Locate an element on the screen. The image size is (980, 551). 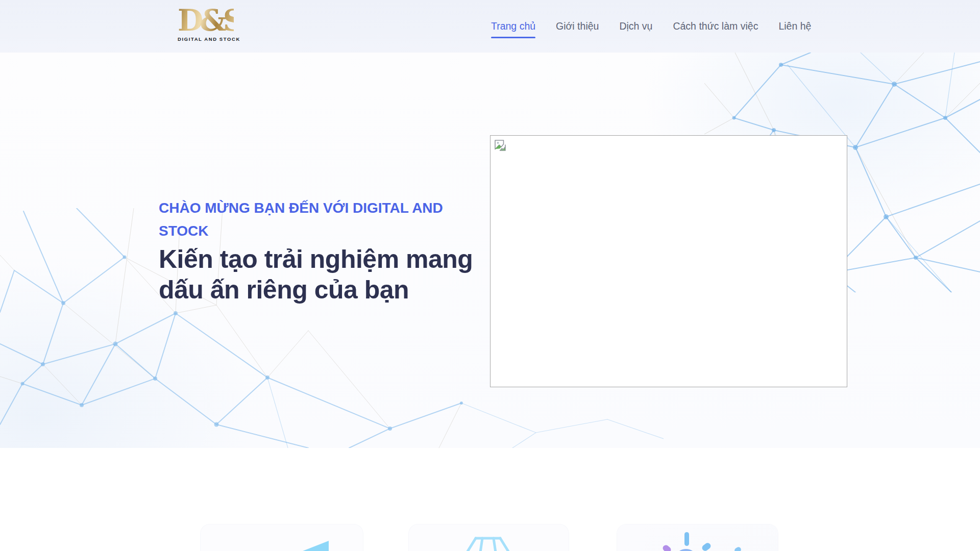
diamond-icon is located at coordinates (488, 544).